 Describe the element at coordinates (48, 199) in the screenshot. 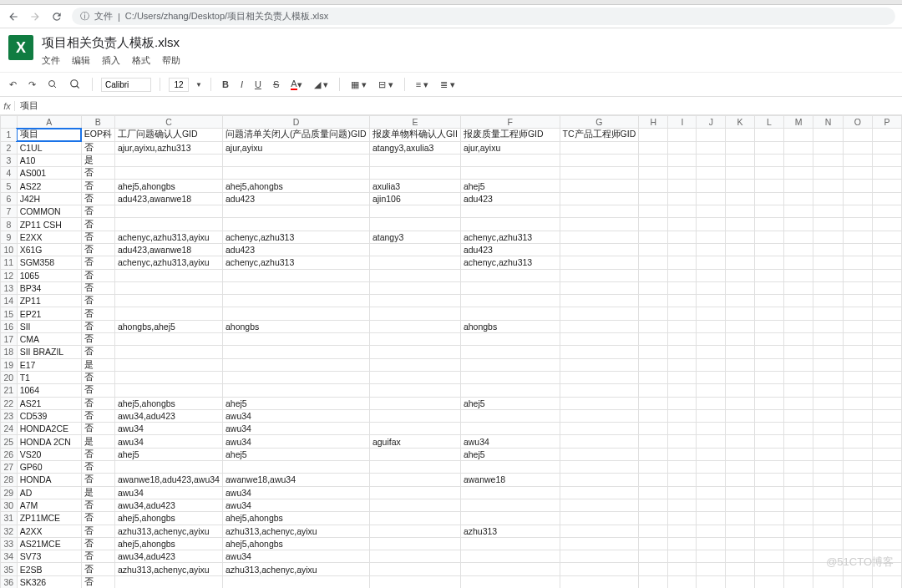

I see `cell: J42H` at that location.